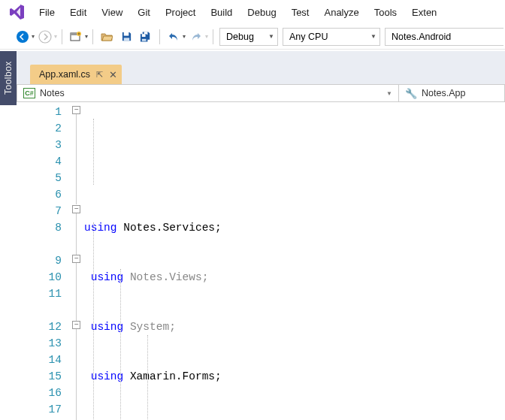 The width and height of the screenshot is (505, 420). What do you see at coordinates (180, 12) in the screenshot?
I see `menu-project: Project` at bounding box center [180, 12].